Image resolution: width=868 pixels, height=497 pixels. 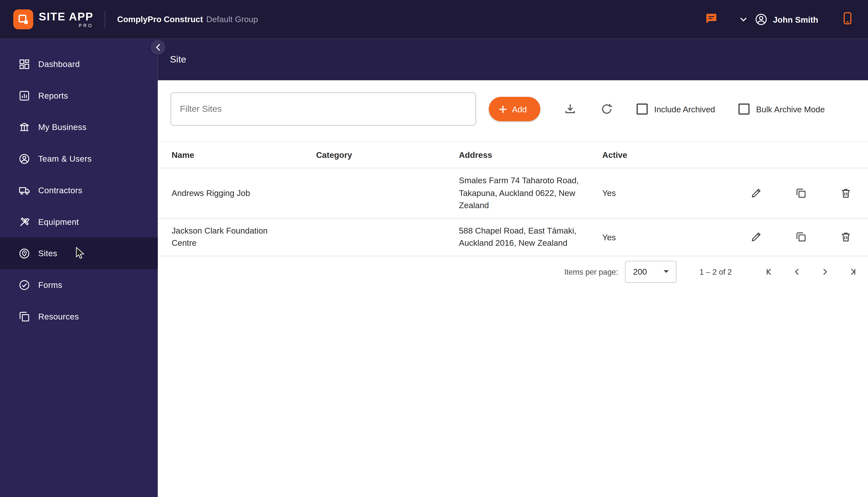 What do you see at coordinates (513, 193) in the screenshot?
I see `table-row: Andrews Rigging Job Smales Farm 74 Tahar…` at bounding box center [513, 193].